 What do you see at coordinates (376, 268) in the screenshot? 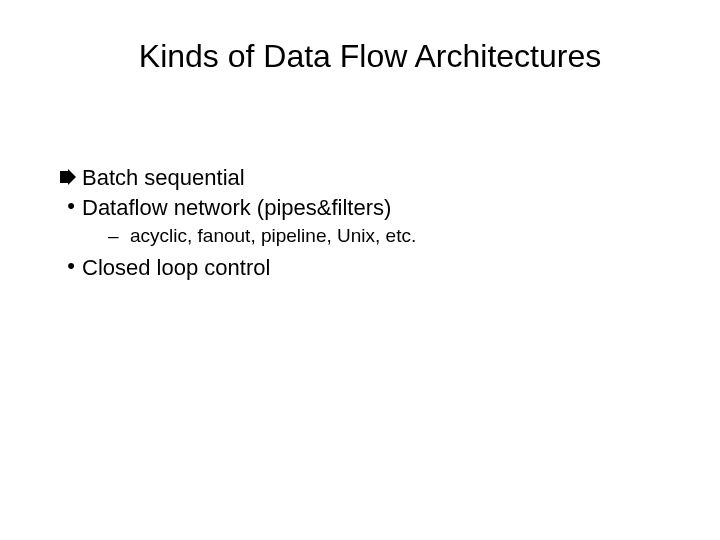
I see `bullet-text: Closed loop control` at bounding box center [376, 268].